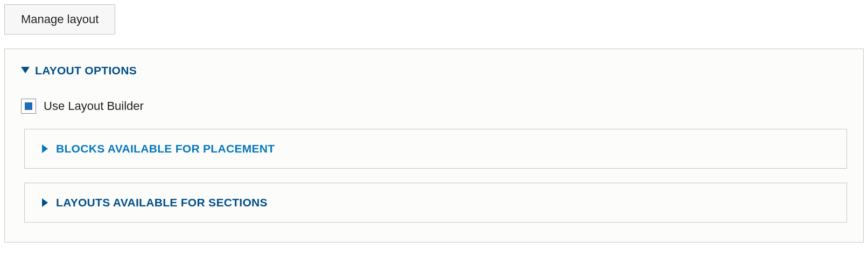  I want to click on use-layout-builder-checkbox, so click(29, 106).